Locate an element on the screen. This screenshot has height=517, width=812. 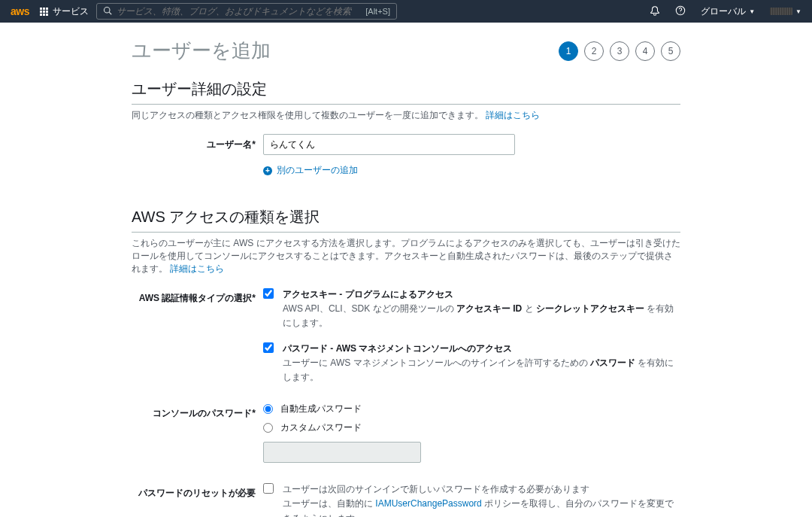
custom-password-label: カスタムパスワード is located at coordinates (321, 427).